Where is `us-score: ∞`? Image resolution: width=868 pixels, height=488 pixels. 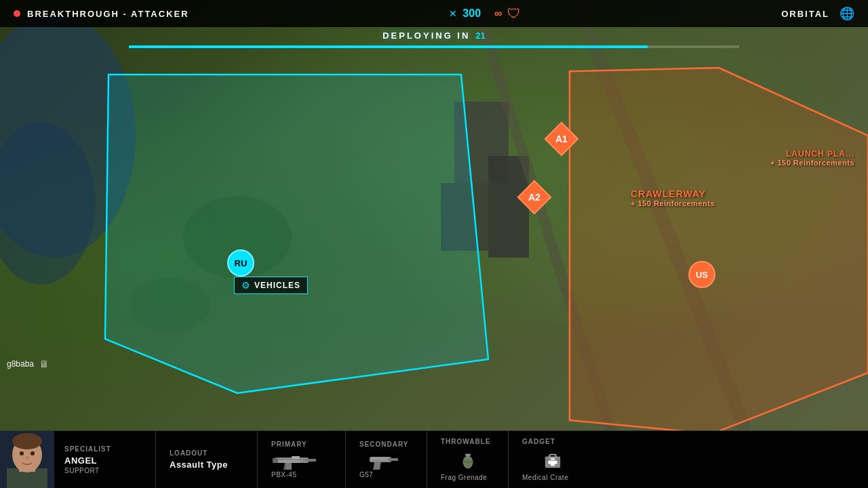 us-score: ∞ is located at coordinates (498, 14).